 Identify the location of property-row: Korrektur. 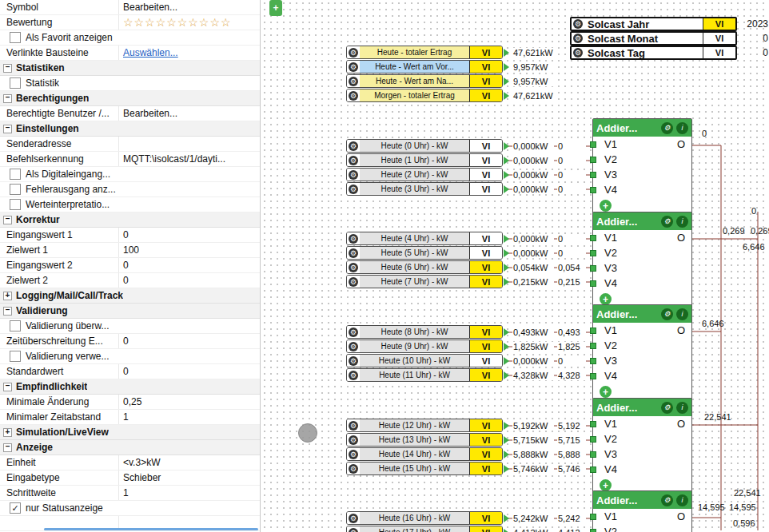
(129, 220).